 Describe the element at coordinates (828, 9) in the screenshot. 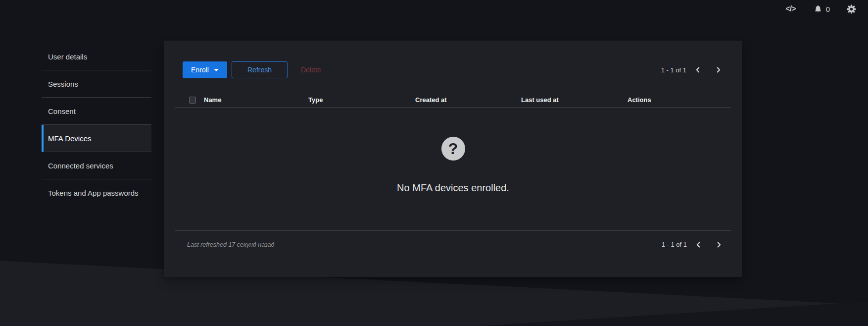

I see `notification-count: 0` at that location.